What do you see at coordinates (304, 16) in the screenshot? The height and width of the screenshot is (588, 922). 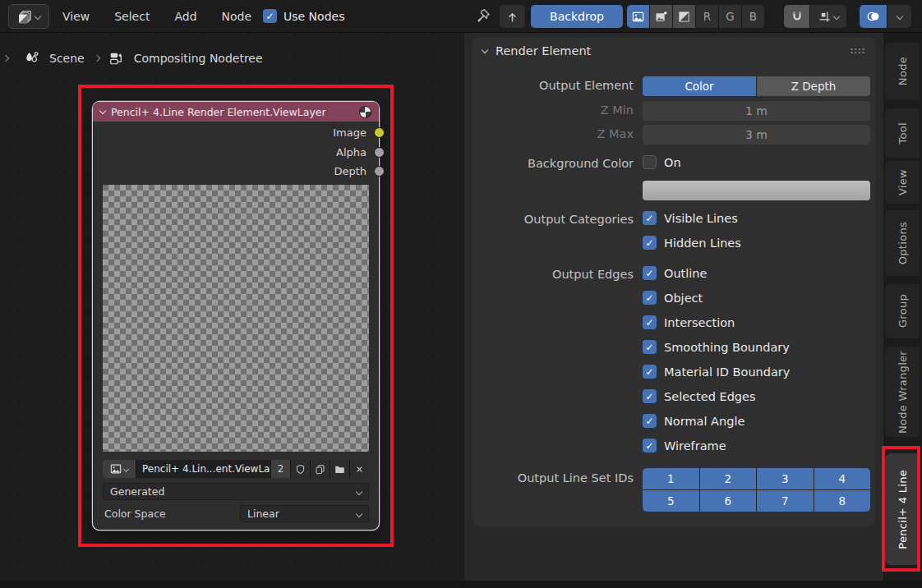 I see `use-nodes-toggle: Use Nodes` at bounding box center [304, 16].